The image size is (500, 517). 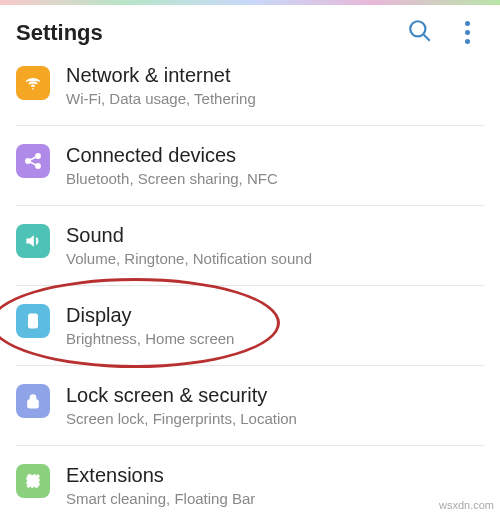 What do you see at coordinates (275, 84) in the screenshot?
I see `item-text: Network & internet Wi-Fi, Data usage, Te…` at bounding box center [275, 84].